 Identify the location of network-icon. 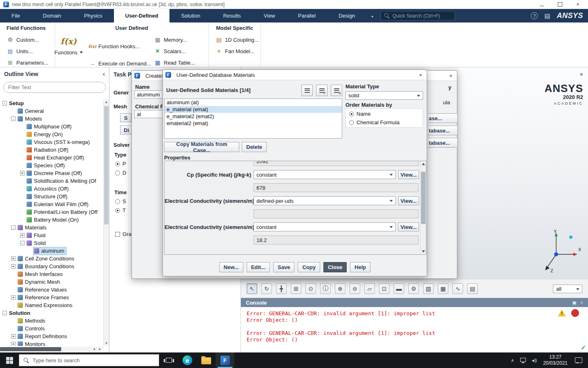
(523, 360).